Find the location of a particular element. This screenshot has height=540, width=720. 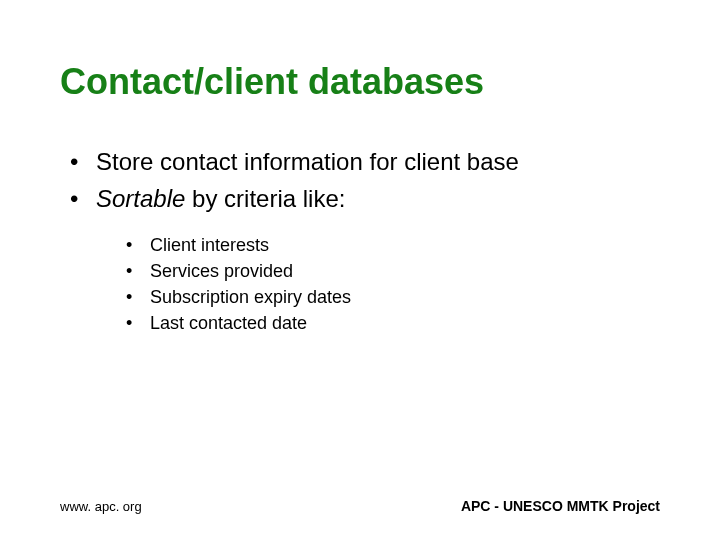

sub-bullet-item: Subscription expiry dates is located at coordinates (393, 297).